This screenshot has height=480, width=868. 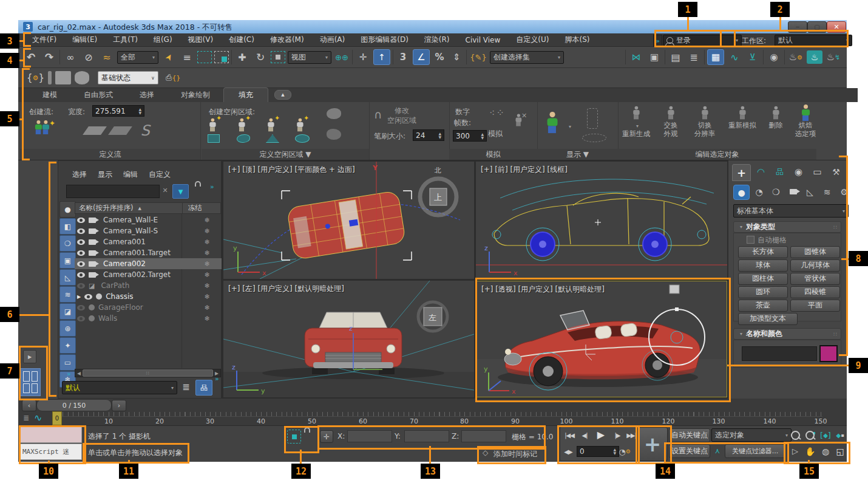 What do you see at coordinates (840, 435) in the screenshot?
I see `zoom-extents-all-icon: ◆▪` at bounding box center [840, 435].